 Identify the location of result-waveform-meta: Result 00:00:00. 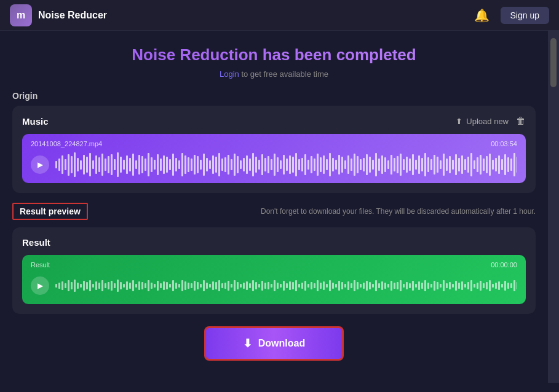
(274, 265).